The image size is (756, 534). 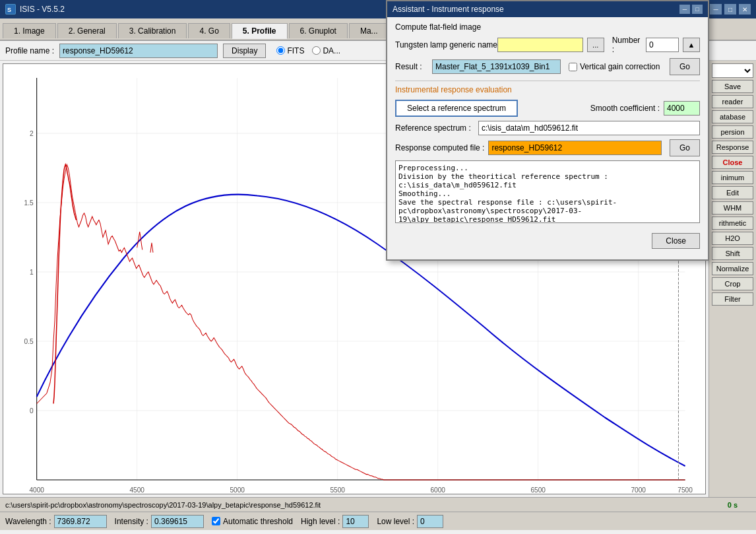 I want to click on svg-text: 5500, so click(x=338, y=490).